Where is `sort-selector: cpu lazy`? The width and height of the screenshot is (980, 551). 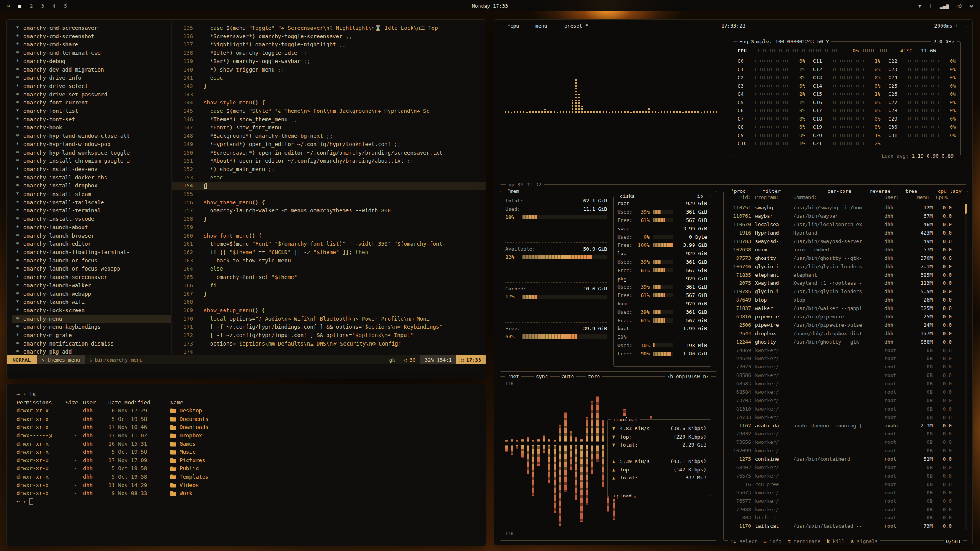
sort-selector: cpu lazy is located at coordinates (949, 191).